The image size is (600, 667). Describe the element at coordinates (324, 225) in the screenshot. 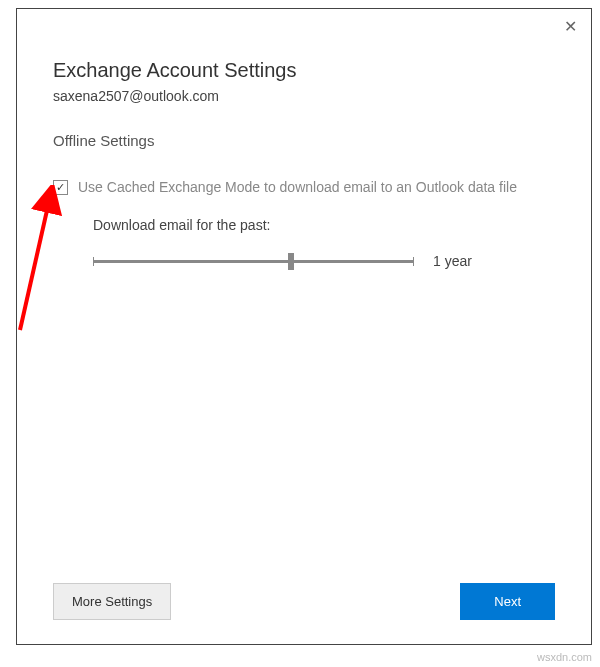

I see `download-range-label: Download email for the past:` at that location.